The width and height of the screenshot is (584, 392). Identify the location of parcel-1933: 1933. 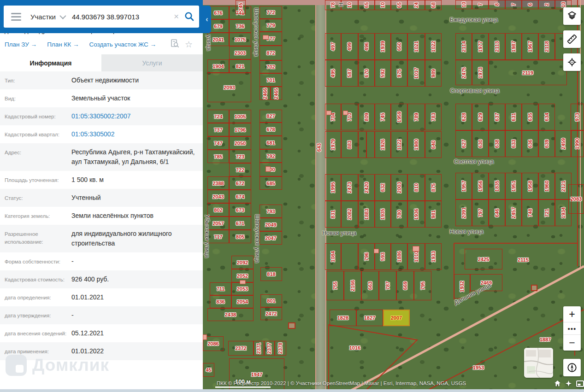
(433, 257).